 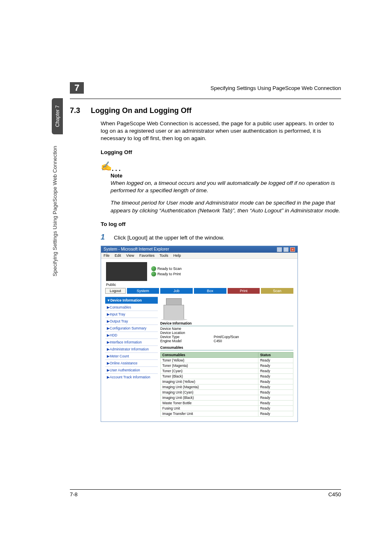 I want to click on close-icon: ×, so click(x=293, y=250).